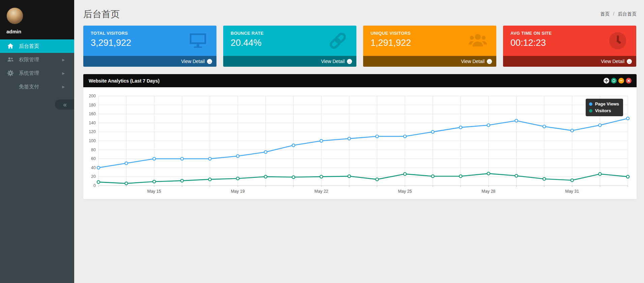 The image size is (644, 283). I want to click on double-chevron-left-icon: «, so click(65, 104).